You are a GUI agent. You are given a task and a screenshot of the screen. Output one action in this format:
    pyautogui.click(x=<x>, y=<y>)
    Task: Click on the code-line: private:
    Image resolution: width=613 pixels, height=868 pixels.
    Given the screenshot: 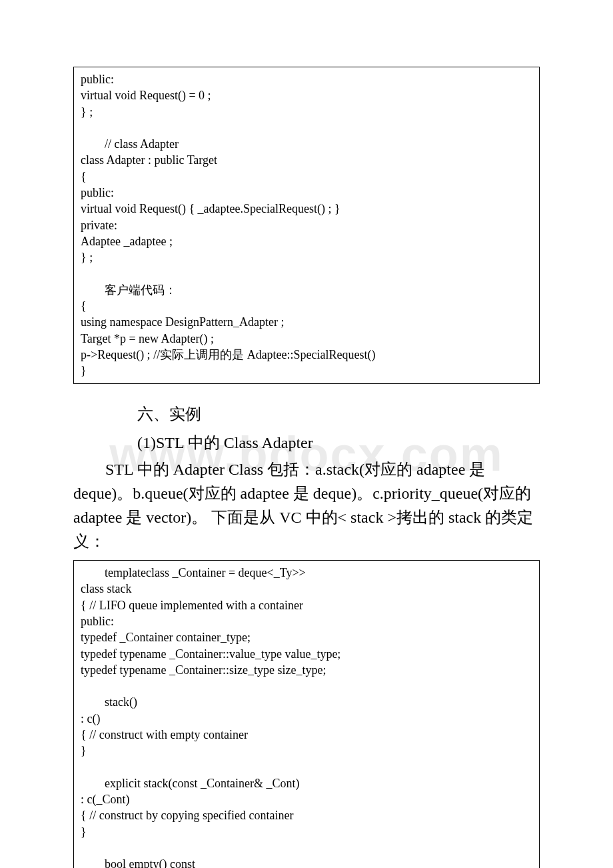 What is the action you would take?
    pyautogui.click(x=99, y=225)
    